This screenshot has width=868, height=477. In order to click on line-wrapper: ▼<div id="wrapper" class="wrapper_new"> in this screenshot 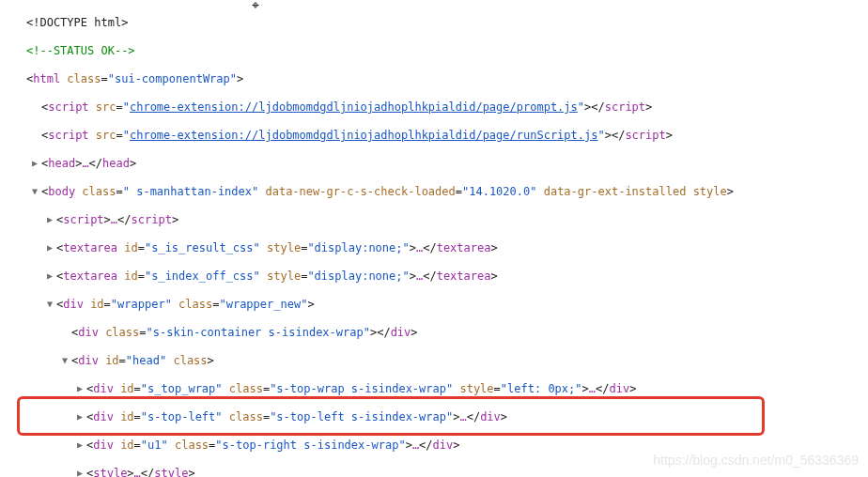, I will do `click(434, 304)`.